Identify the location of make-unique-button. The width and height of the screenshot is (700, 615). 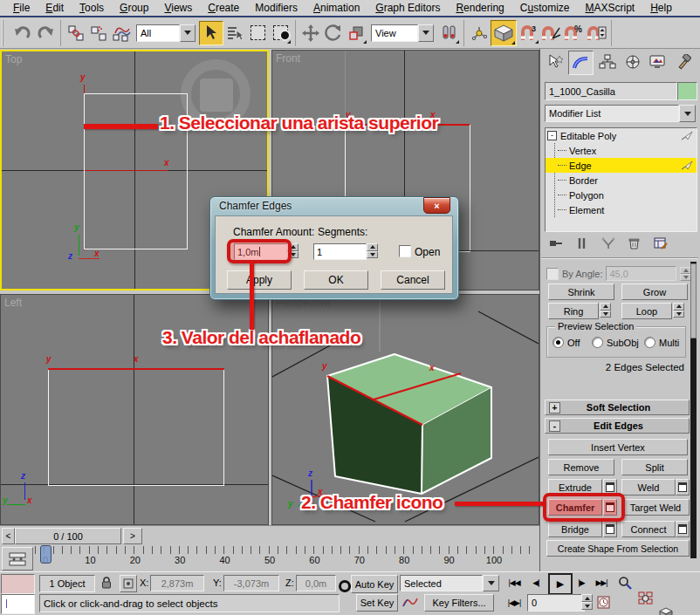
(607, 243).